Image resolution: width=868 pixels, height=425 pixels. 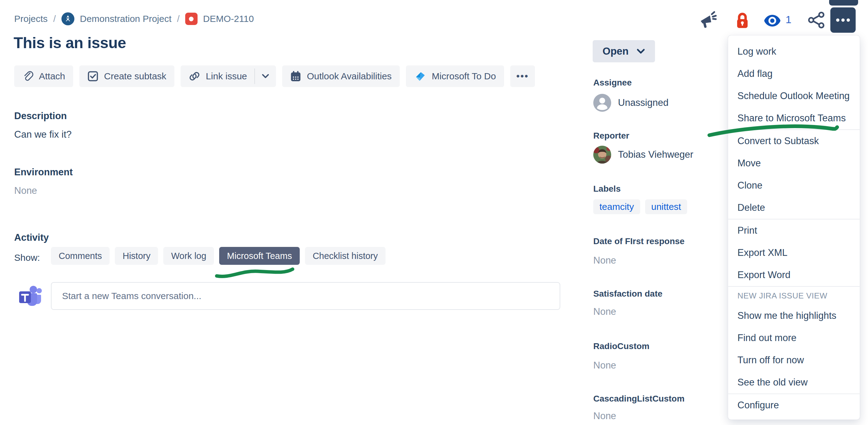 What do you see at coordinates (611, 136) in the screenshot?
I see `reporter-label: Reporter` at bounding box center [611, 136].